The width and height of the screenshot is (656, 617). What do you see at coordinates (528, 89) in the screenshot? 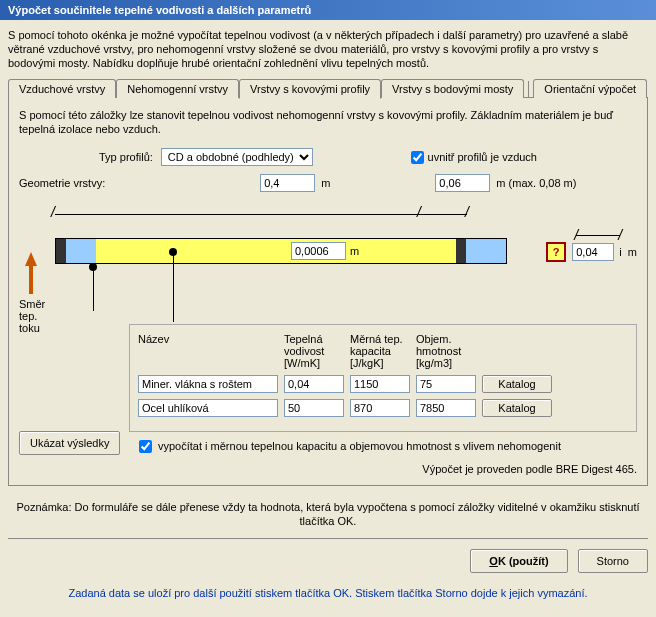
I see `tab-divider` at bounding box center [528, 89].